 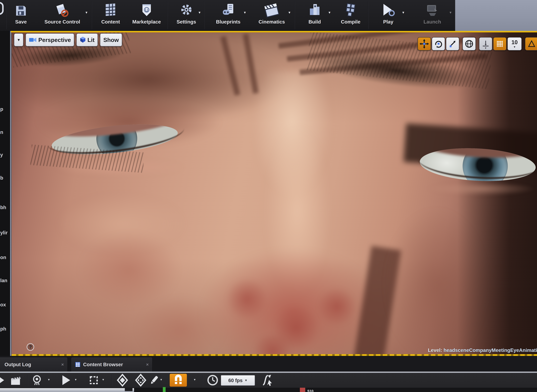 What do you see at coordinates (2, 178) in the screenshot?
I see `panel-item-fragment: b` at bounding box center [2, 178].